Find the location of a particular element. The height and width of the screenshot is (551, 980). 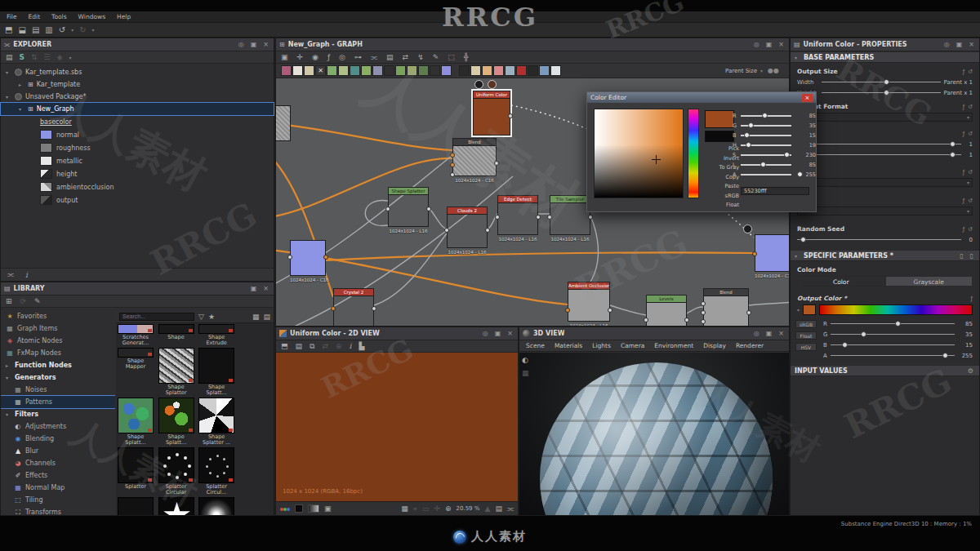

tiling-icon: ⫘ is located at coordinates (510, 509).